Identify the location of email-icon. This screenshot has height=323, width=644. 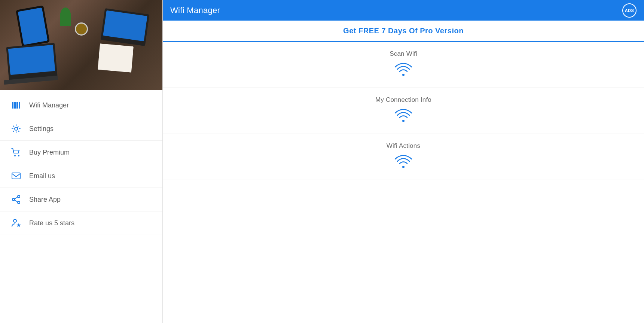
(16, 176).